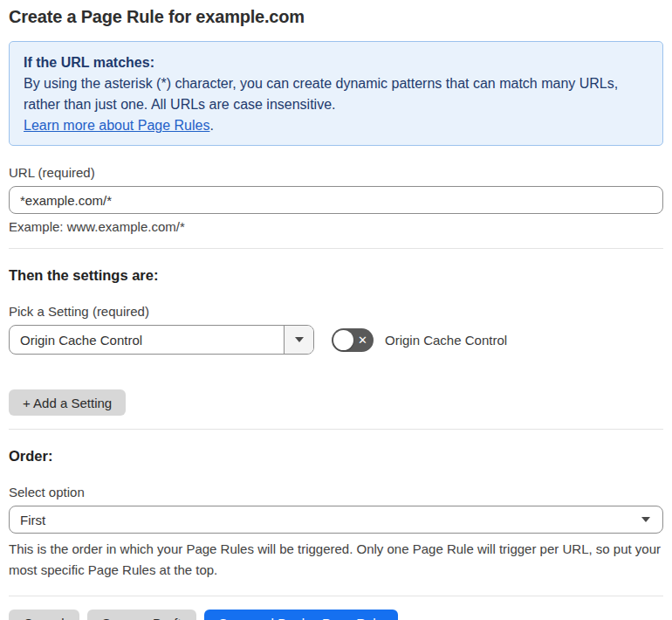 The height and width of the screenshot is (620, 672). What do you see at coordinates (141, 615) in the screenshot?
I see `save-as-draft-button: Save as Draft` at bounding box center [141, 615].